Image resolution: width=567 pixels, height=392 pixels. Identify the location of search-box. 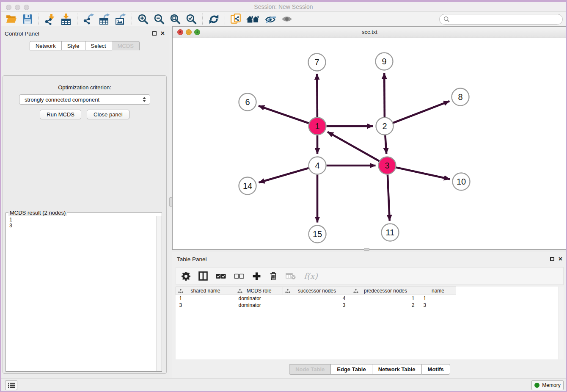
(501, 19).